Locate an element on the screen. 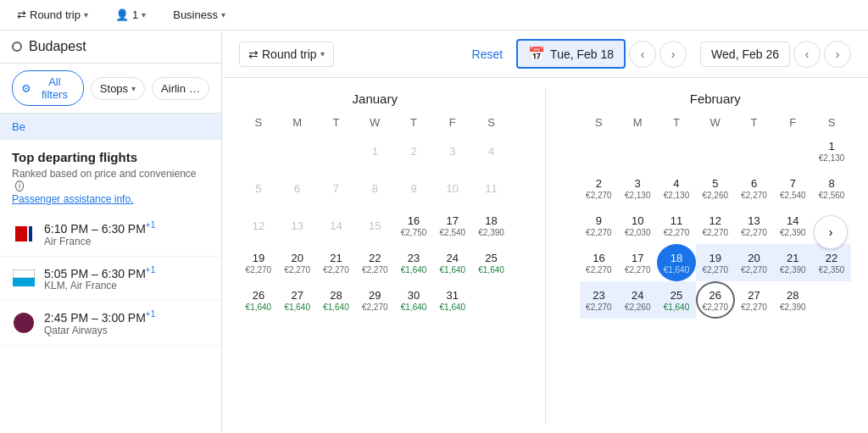 The height and width of the screenshot is (433, 868). best-flights-bar: Be is located at coordinates (110, 127).